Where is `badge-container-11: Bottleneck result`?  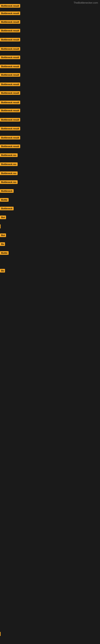
badge-container-11: Bottleneck result is located at coordinates (10, 94).